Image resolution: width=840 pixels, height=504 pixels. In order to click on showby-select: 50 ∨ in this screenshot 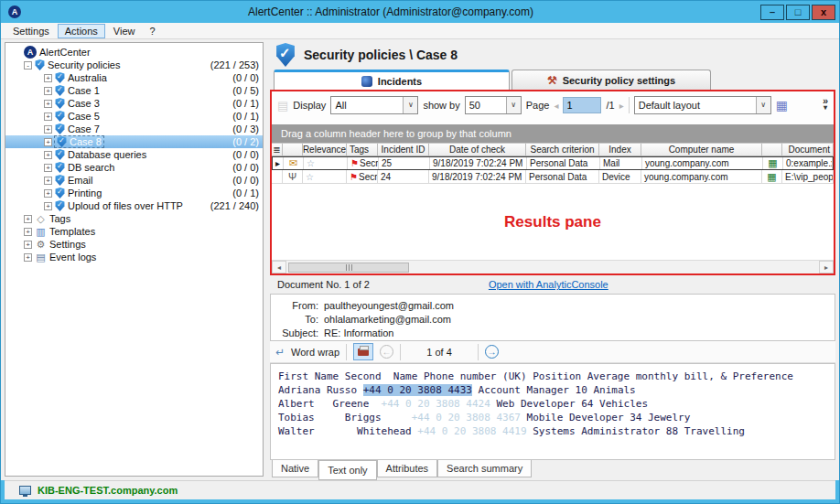, I will do `click(493, 105)`.